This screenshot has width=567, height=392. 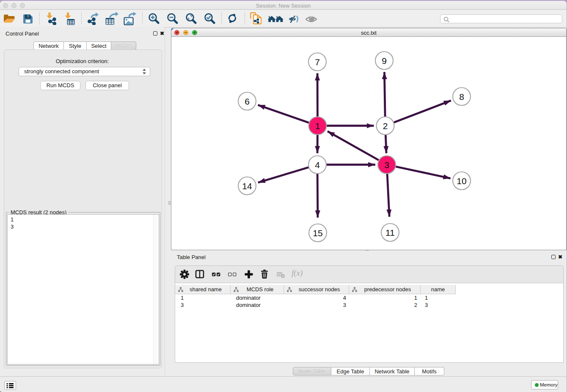 What do you see at coordinates (318, 126) in the screenshot?
I see `svg-text: 1` at bounding box center [318, 126].